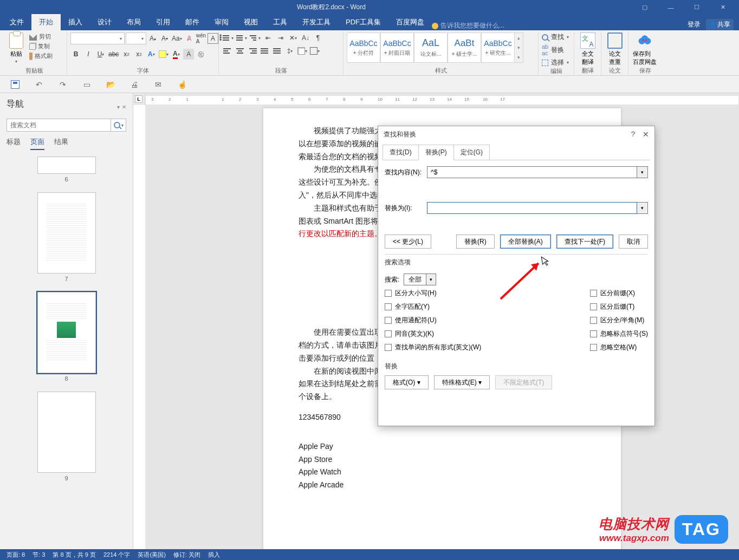 The height and width of the screenshot is (560, 739). What do you see at coordinates (37, 144) in the screenshot?
I see `nav-tab-pages: 页面` at bounding box center [37, 144].